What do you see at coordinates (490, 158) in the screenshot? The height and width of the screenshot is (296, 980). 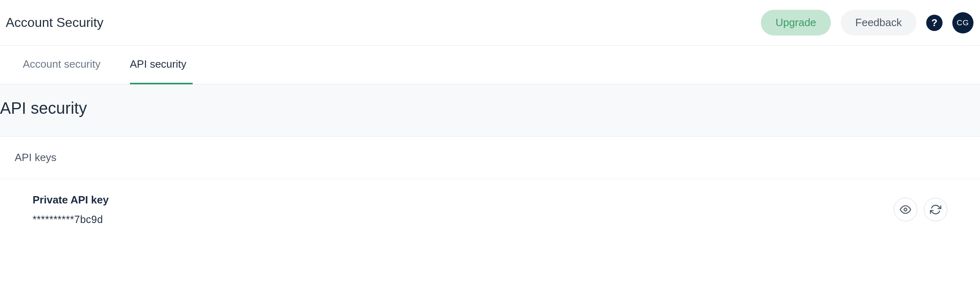 I see `subsection-header: API keys` at bounding box center [490, 158].